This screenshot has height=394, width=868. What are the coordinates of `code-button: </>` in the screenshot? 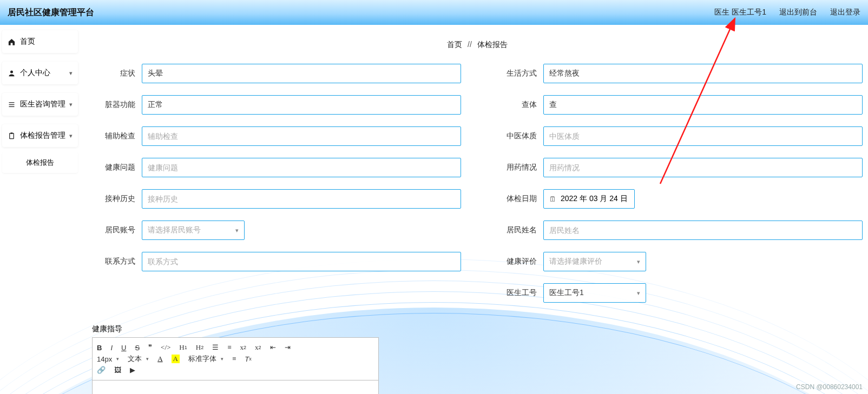 It's located at (166, 348).